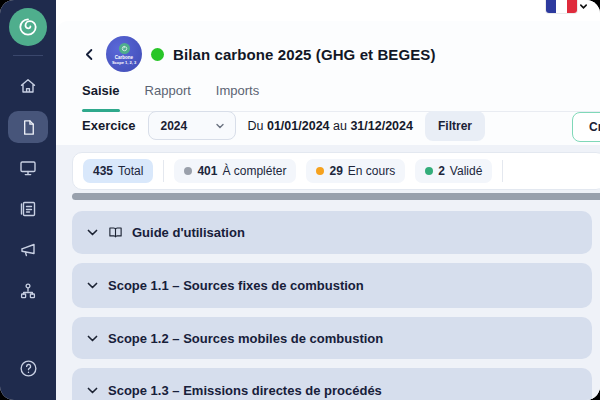  What do you see at coordinates (304, 54) in the screenshot?
I see `page-title: Bilan carbone 2025 (GHG et BEGES)` at bounding box center [304, 54].